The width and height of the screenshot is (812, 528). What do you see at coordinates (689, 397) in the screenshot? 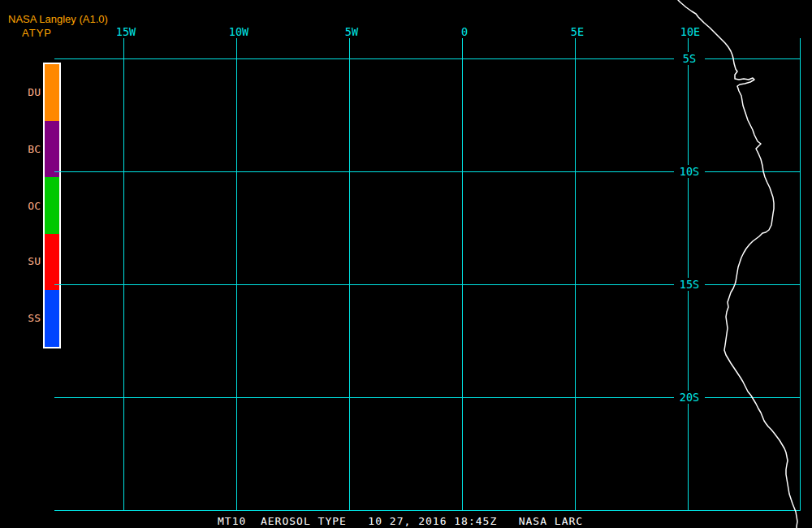
I see `lat-tick-label-20S: 20S` at bounding box center [689, 397].